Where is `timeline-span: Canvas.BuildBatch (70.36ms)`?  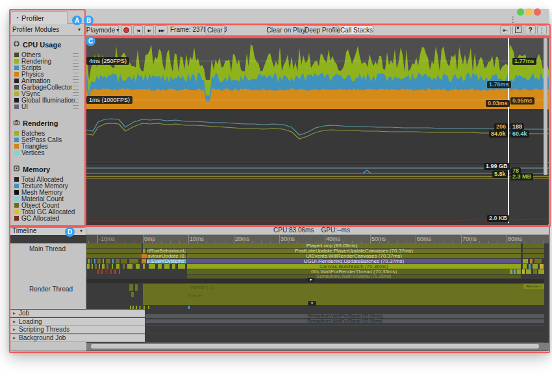
timeline-span: Canvas.BuildBatch (70.36ms) is located at coordinates (354, 266).